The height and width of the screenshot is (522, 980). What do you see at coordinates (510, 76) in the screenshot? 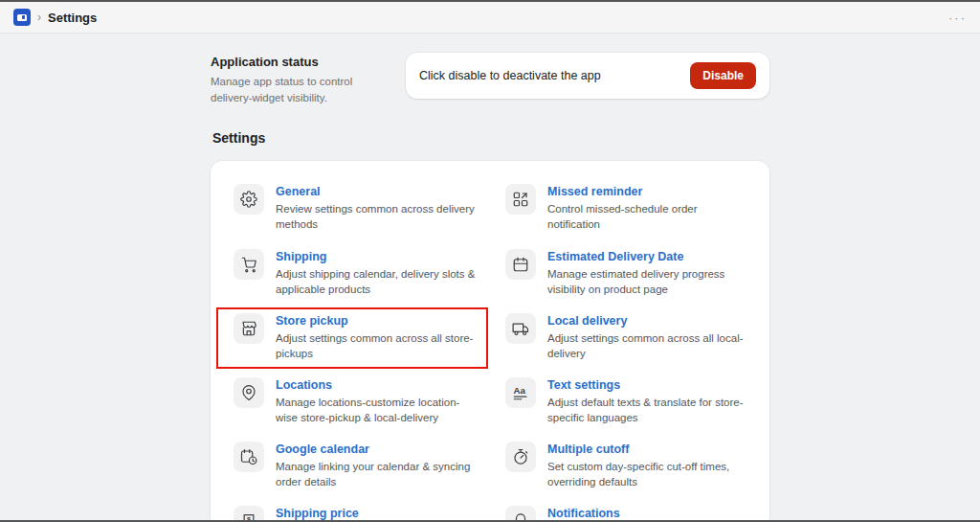
I see `app-status-card-text: Click disable to deactivate the app` at bounding box center [510, 76].